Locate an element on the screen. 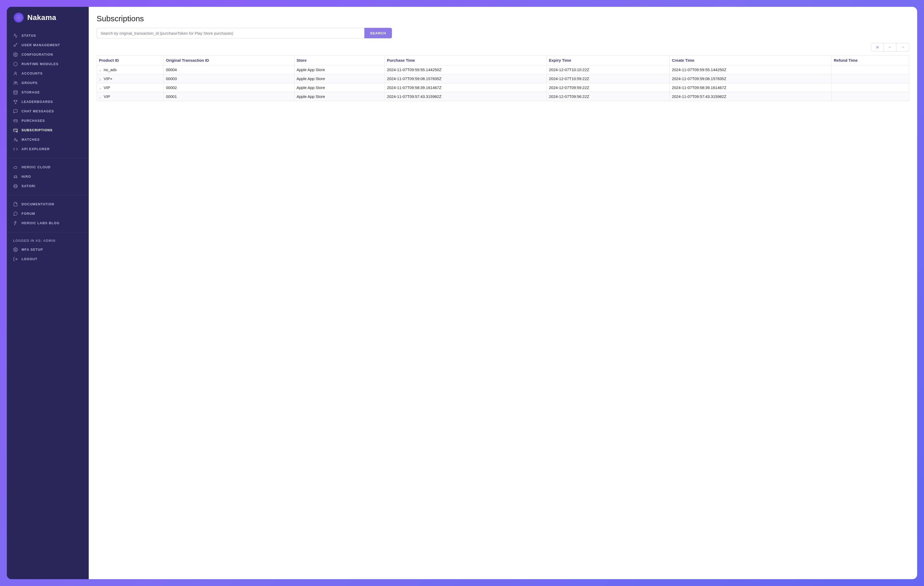 The width and height of the screenshot is (924, 586). nav-session: Logged in as: admin MFA SetupLogout is located at coordinates (48, 250).